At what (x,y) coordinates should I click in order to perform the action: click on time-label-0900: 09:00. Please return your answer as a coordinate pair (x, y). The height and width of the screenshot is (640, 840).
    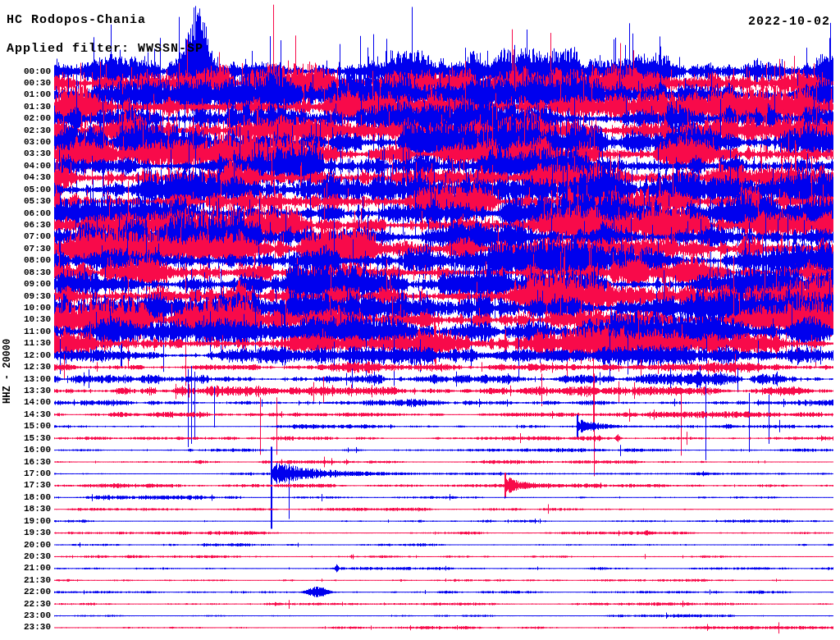
    Looking at the image, I should click on (34, 284).